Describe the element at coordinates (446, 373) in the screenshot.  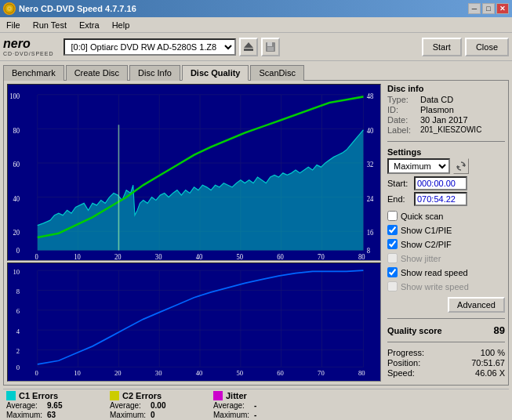
I see `speed-row-progress: Speed: 46.06 X` at that location.